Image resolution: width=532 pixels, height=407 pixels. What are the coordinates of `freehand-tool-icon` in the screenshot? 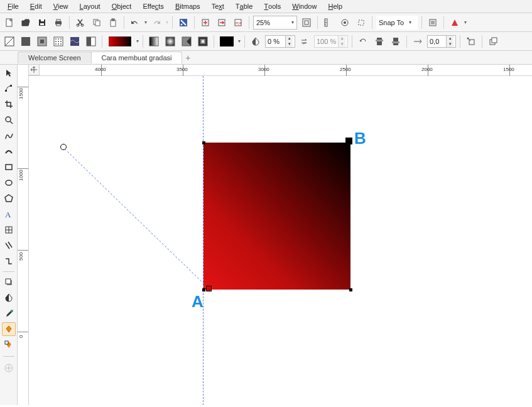 It's located at (9, 136).